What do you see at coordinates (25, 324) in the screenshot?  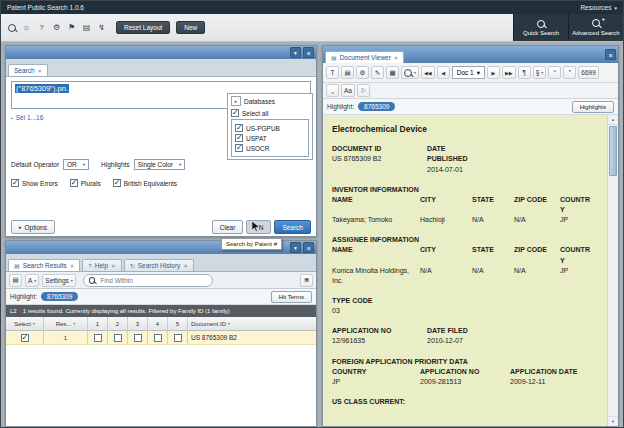 I see `column-header-select: Select▾` at bounding box center [25, 324].